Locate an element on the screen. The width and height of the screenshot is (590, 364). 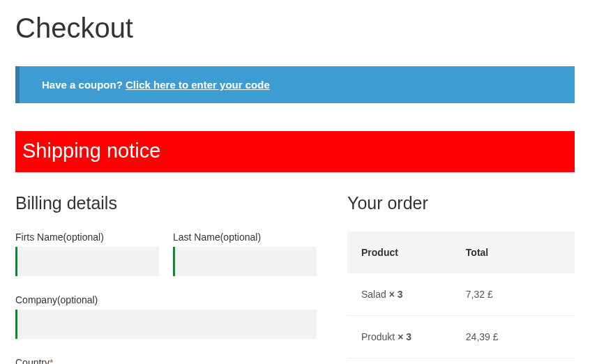
order-heading: Your order is located at coordinates (461, 204).